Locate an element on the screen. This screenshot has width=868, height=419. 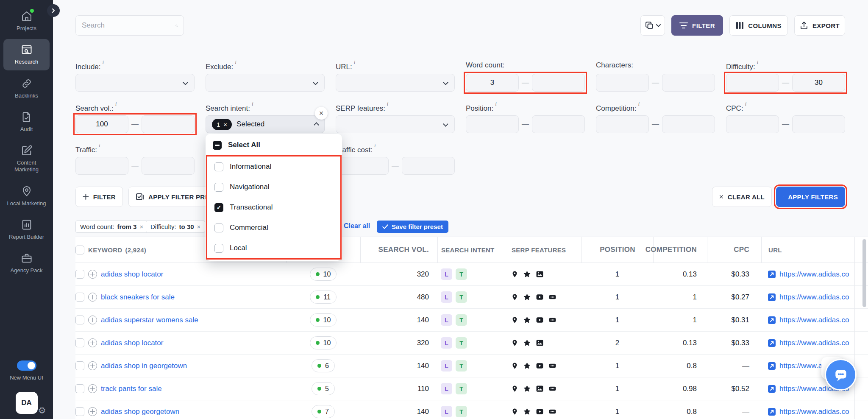
keyword-link: black sneakers for sale is located at coordinates (138, 297).